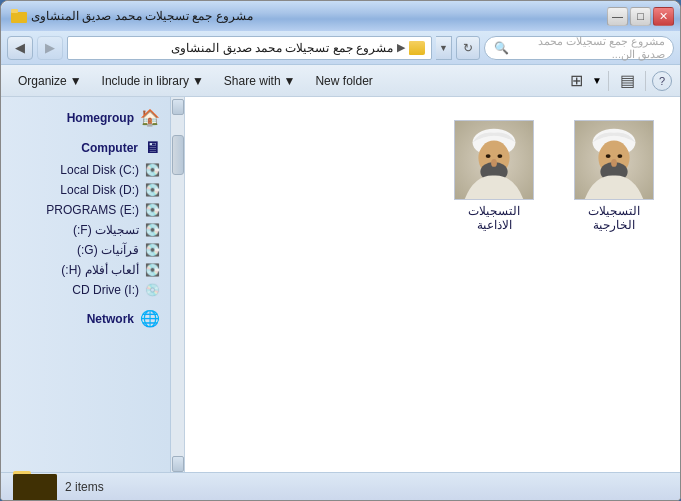 The height and width of the screenshot is (501, 681). Describe the element at coordinates (614, 218) in the screenshot. I see `folder-label-1: التسجيلات الخارجية` at that location.